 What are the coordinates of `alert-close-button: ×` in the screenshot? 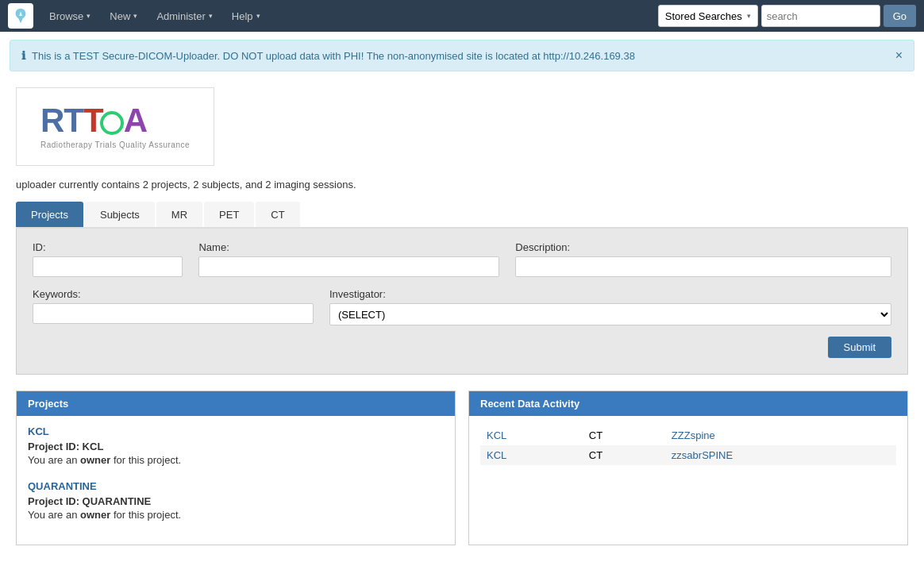 It's located at (899, 56).